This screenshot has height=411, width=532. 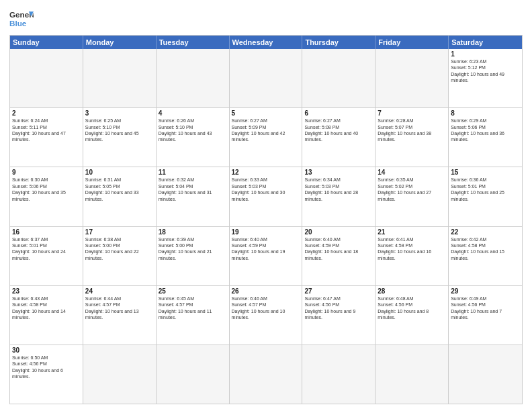 What do you see at coordinates (485, 54) in the screenshot?
I see `day-number: 1` at bounding box center [485, 54].